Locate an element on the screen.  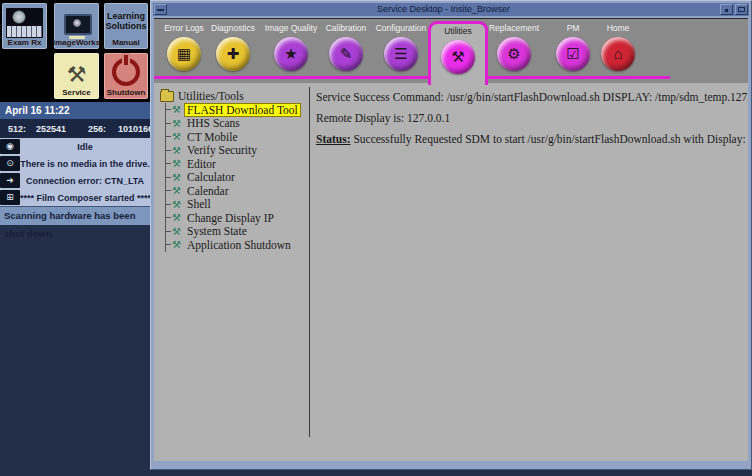
tab-label: Diagnostics is located at coordinates (233, 28).